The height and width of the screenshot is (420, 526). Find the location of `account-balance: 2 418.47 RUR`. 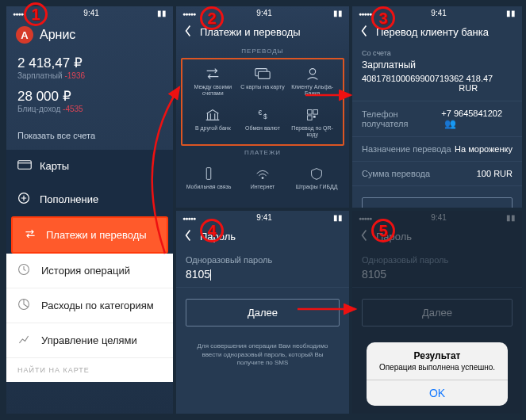

account-balance: 2 418.47 RUR is located at coordinates (486, 83).